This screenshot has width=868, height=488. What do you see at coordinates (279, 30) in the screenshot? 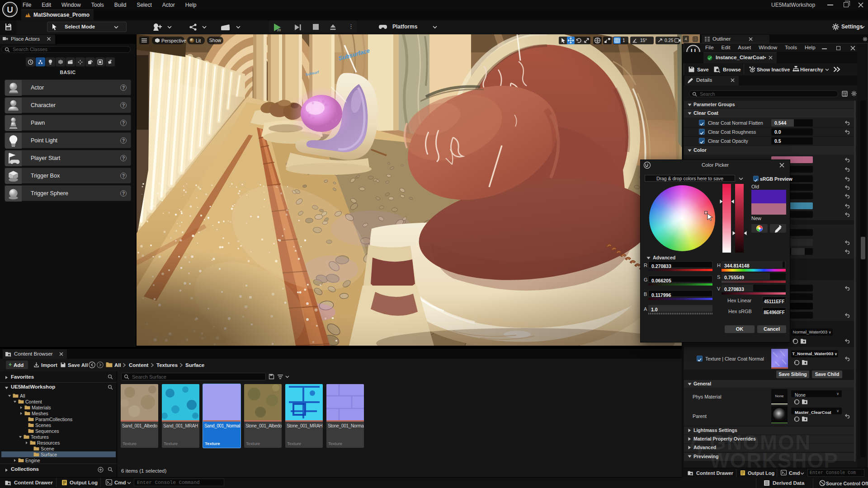
I see `svg-text: 20` at bounding box center [279, 30].